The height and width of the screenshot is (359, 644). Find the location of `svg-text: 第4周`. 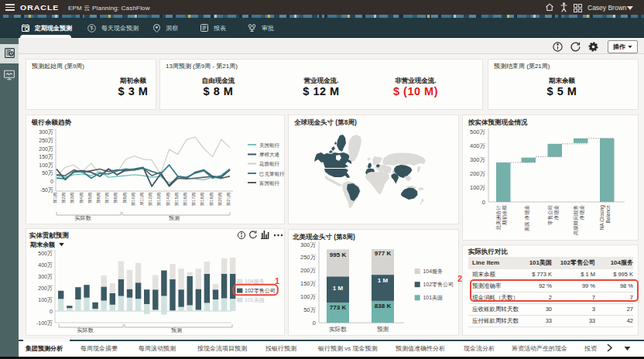

svg-text: 第4周 is located at coordinates (81, 198).